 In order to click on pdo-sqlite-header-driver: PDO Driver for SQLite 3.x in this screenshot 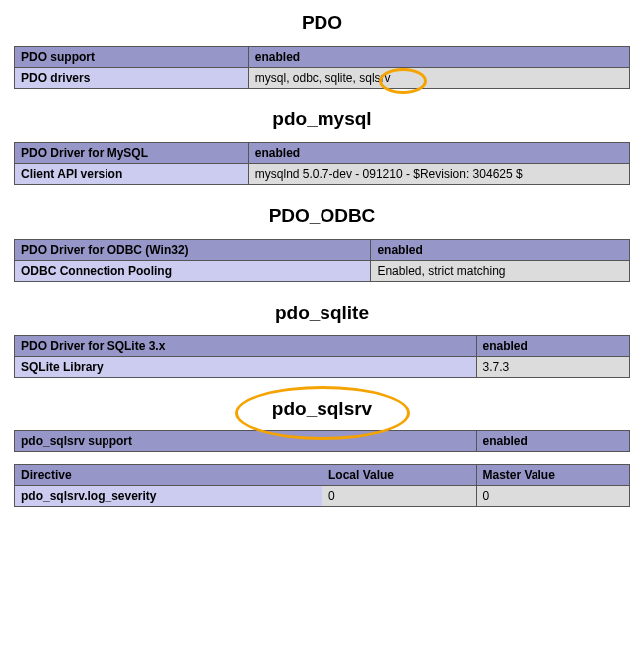, I will do `click(246, 346)`.